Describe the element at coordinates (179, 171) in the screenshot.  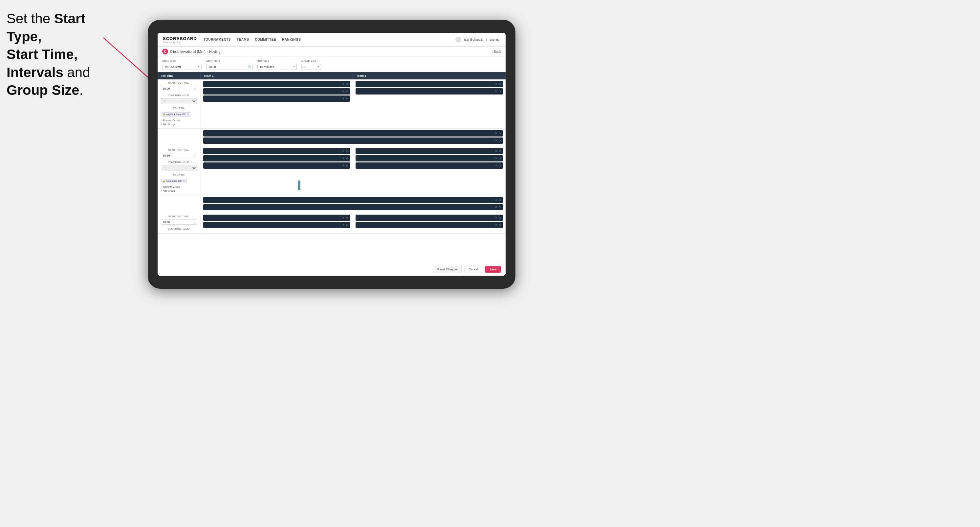
I see `left-col-group2: STARTING TIME: ⏱ STARTING HOLE: 1` at that location.